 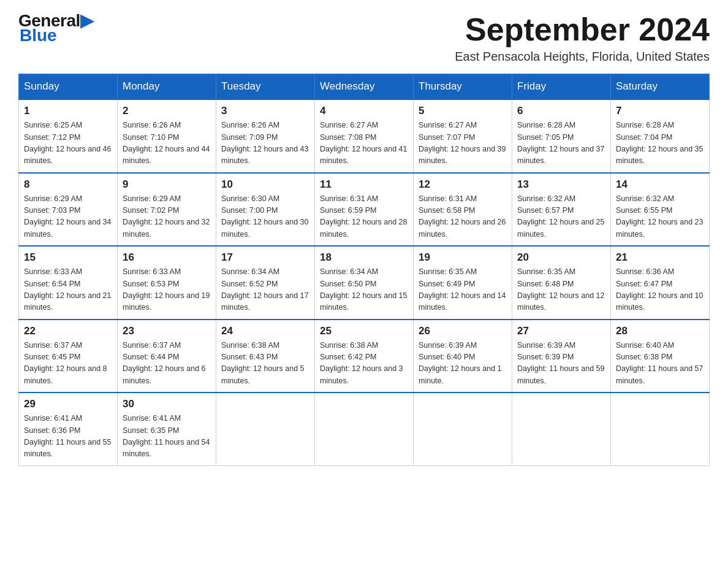 I want to click on weekday-header-friday: Friday, so click(x=561, y=87).